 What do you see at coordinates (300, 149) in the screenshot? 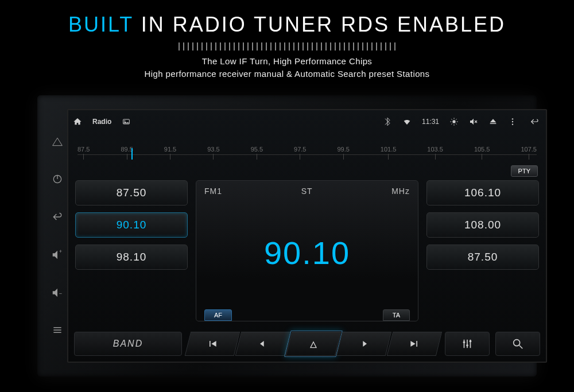
I see `tick-label: 97.5` at bounding box center [300, 149].